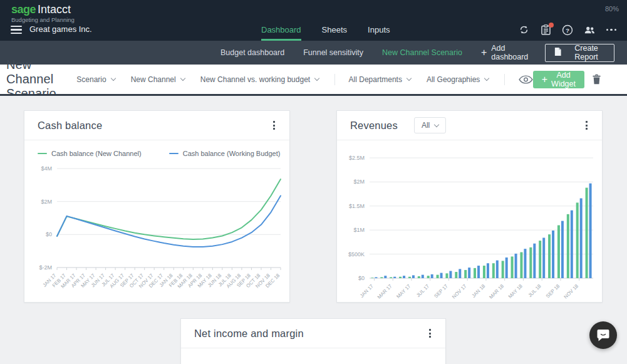  I want to click on legend-item-working-budget: Cash balance (Working Budget), so click(225, 153).